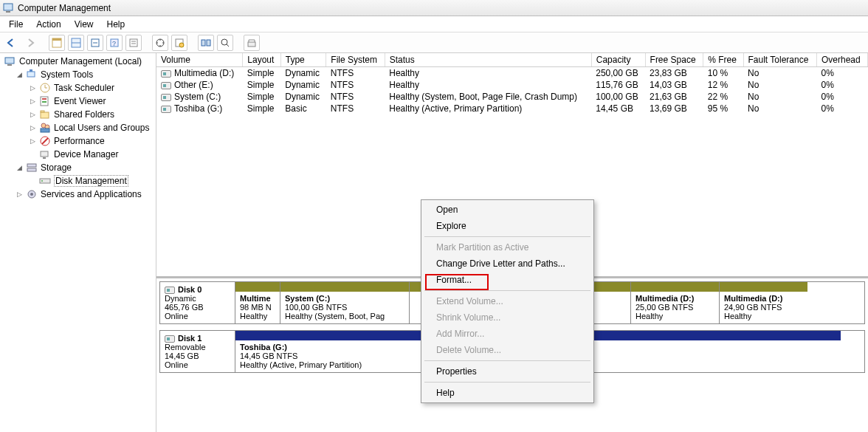 This screenshot has width=868, height=432. Describe the element at coordinates (78, 75) in the screenshot. I see `tree-system-tools: ◢ System Tools` at that location.